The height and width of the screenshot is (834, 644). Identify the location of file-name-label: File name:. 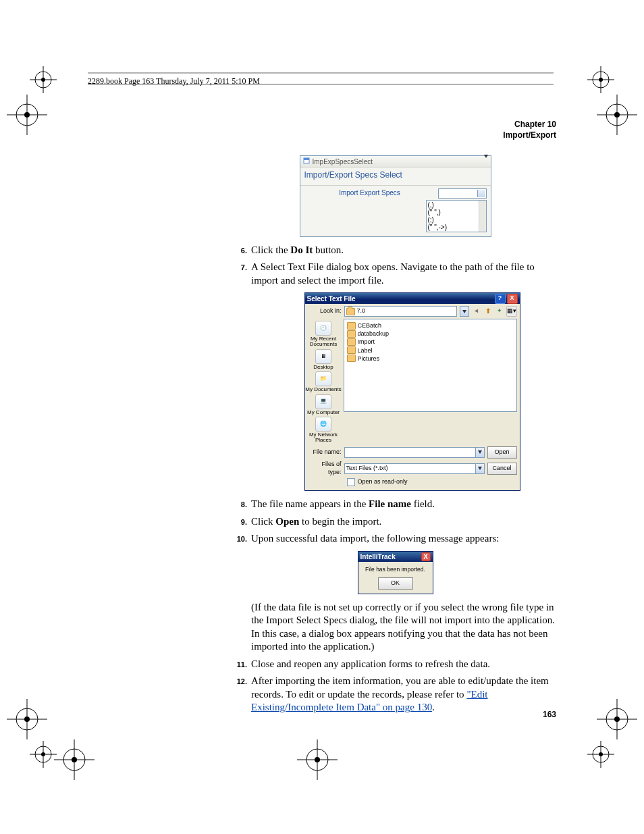
(325, 452).